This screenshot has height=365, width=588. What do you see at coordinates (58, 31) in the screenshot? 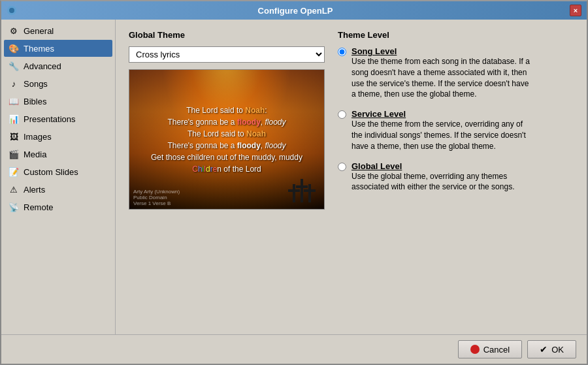
I see `sidebar-item-general: ⚙ General` at bounding box center [58, 31].